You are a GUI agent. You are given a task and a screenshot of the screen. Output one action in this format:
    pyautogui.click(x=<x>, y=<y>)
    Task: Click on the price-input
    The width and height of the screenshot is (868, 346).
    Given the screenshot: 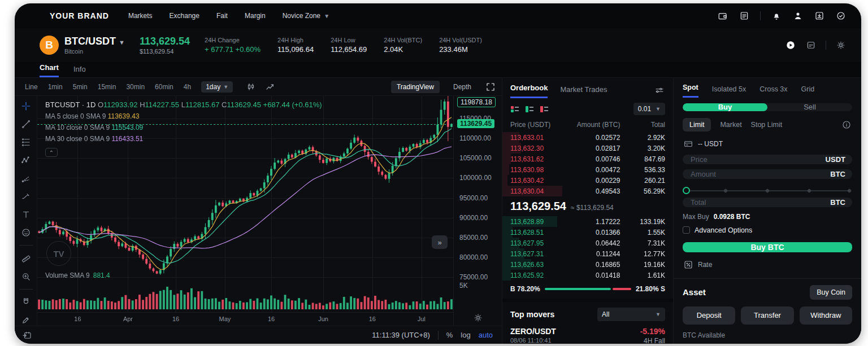 What is the action you would take?
    pyautogui.click(x=757, y=159)
    